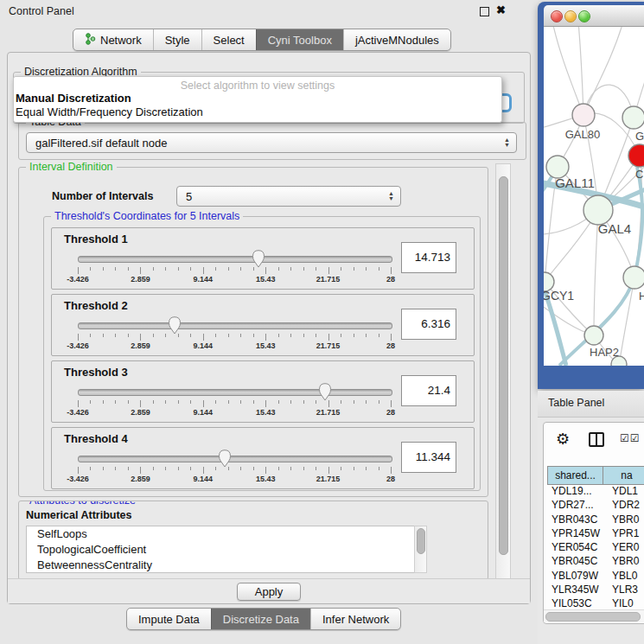 Image resolution: width=644 pixels, height=644 pixels. I want to click on minimize-traffic-light-icon, so click(571, 16).